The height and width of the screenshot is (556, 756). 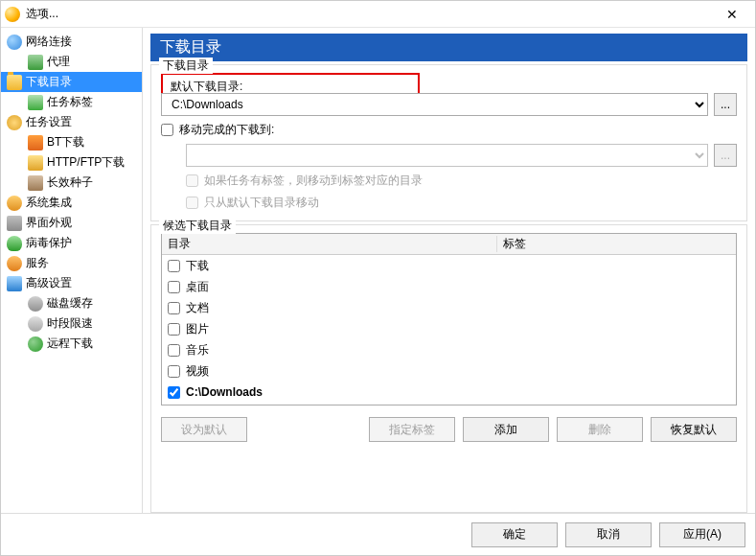 What do you see at coordinates (330, 243) in the screenshot?
I see `column-dir: 目录` at bounding box center [330, 243].